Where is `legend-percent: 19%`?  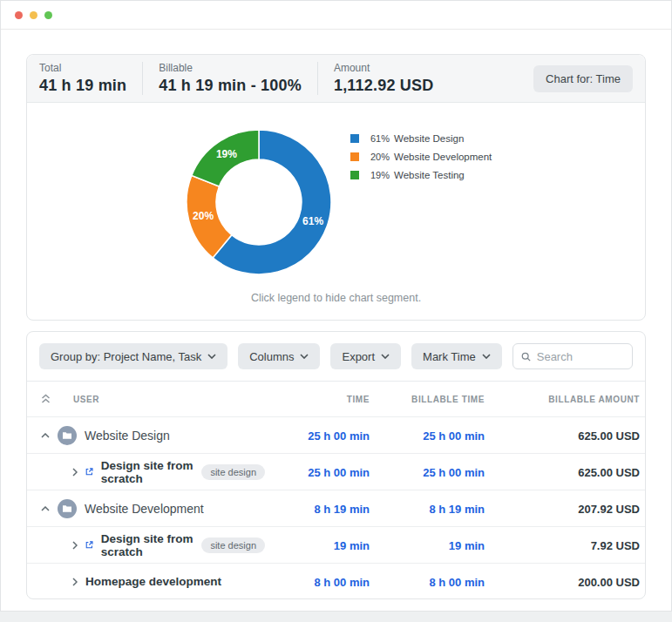 legend-percent: 19% is located at coordinates (382, 175).